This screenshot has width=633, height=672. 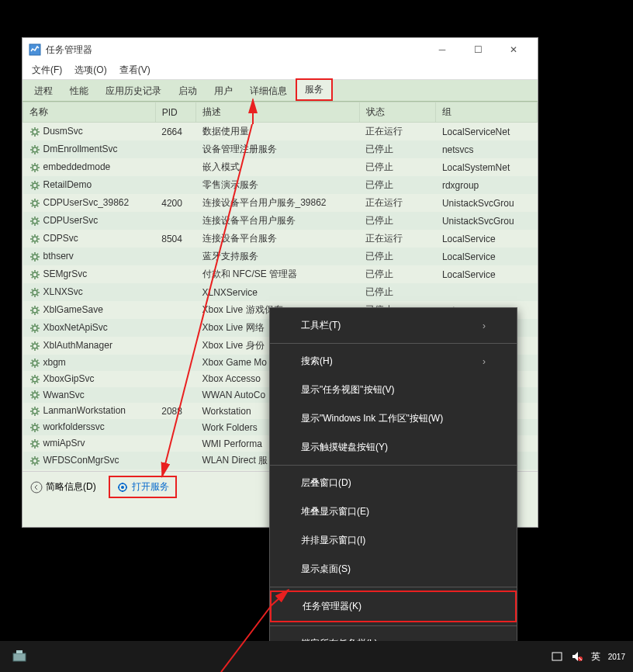 I want to click on table-row: SEMgrSvc 付款和 NFC/SE 管理器 已停止 LocalService, so click(x=281, y=275).